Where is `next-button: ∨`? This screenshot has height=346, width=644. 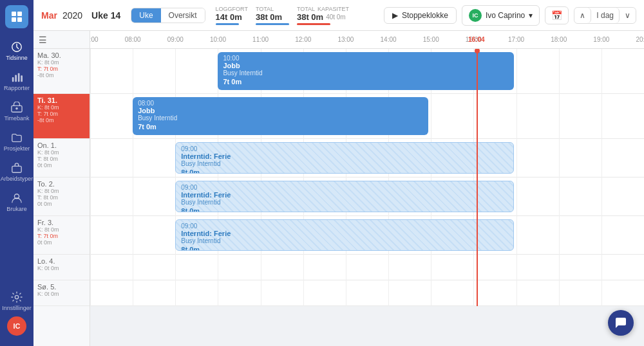 next-button: ∨ is located at coordinates (627, 15).